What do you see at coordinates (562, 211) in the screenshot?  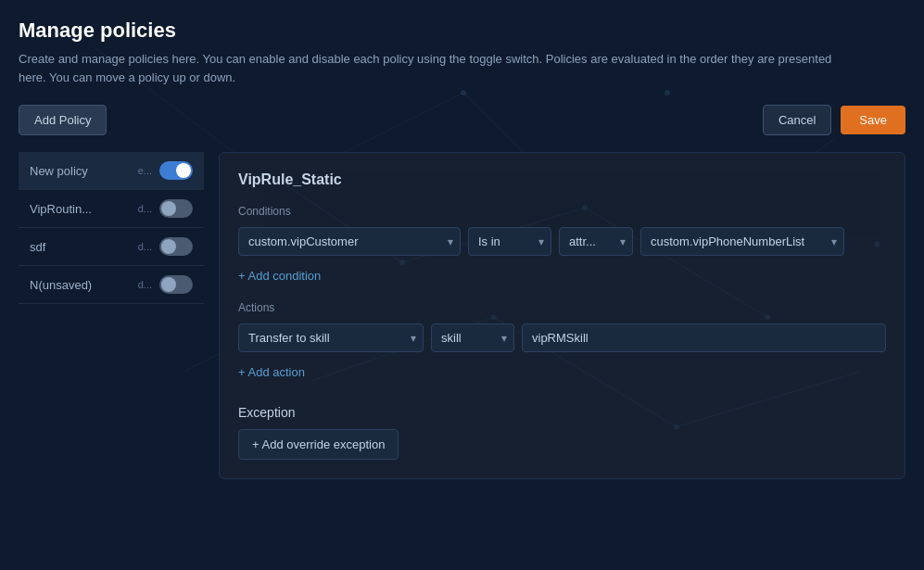 I see `conditions-label: Conditions` at bounding box center [562, 211].